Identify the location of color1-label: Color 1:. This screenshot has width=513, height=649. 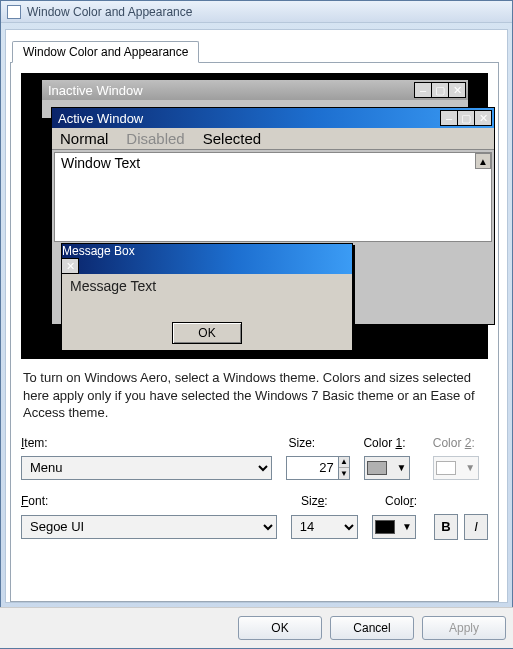
(390, 443).